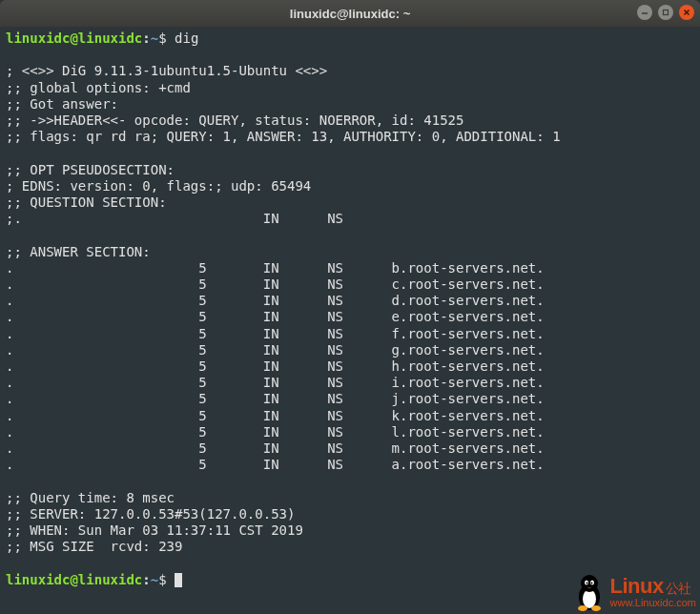 This screenshot has height=614, width=700. Describe the element at coordinates (275, 399) in the screenshot. I see `answer-row: . 5 IN NS j.root-servers.net.` at that location.